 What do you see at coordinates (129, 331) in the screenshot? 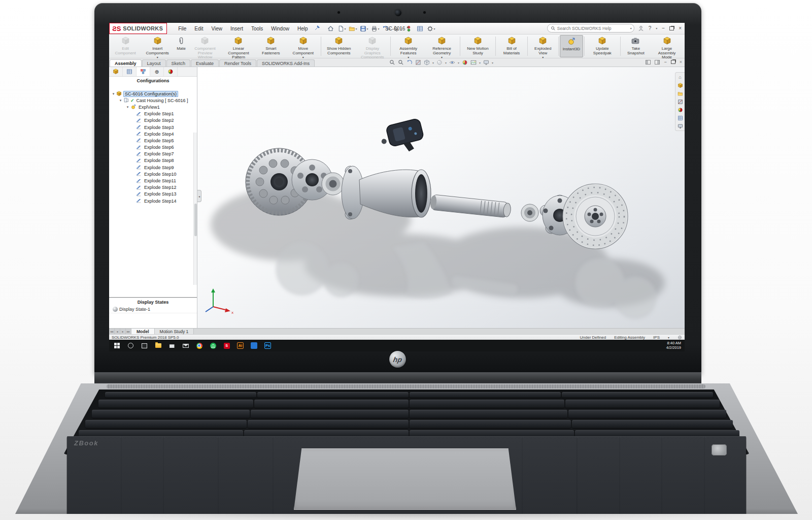
I see `last-tab-icon: ▸▸` at bounding box center [129, 331].